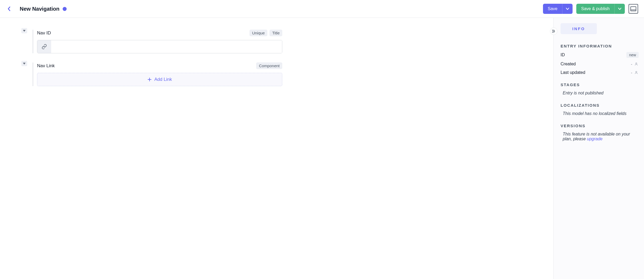 The height and width of the screenshot is (279, 644). I want to click on back-button, so click(9, 9).